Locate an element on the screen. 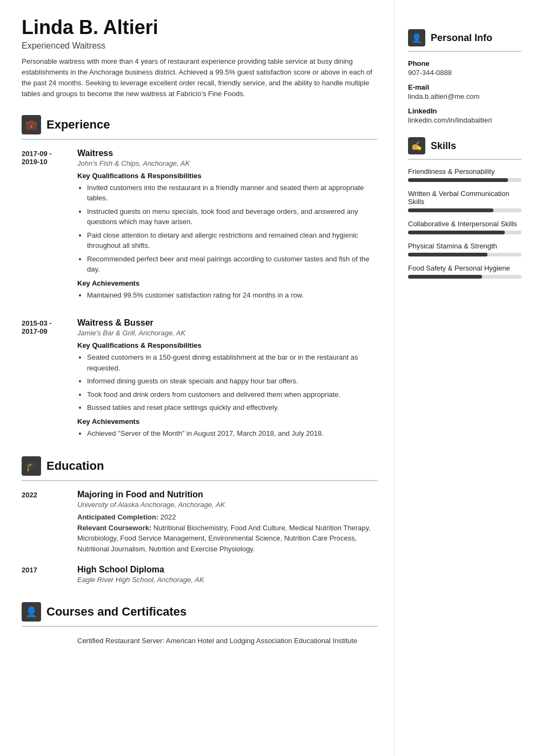 Image resolution: width=535 pixels, height=756 pixels. edu-content-1: Majoring in Food and Nutrition Universit… is located at coordinates (228, 522).